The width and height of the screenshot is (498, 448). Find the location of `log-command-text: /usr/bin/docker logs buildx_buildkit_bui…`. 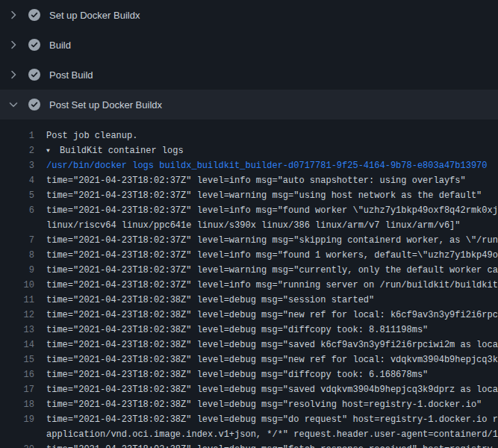

log-command-text: /usr/bin/docker logs buildx_buildkit_bui… is located at coordinates (267, 166).